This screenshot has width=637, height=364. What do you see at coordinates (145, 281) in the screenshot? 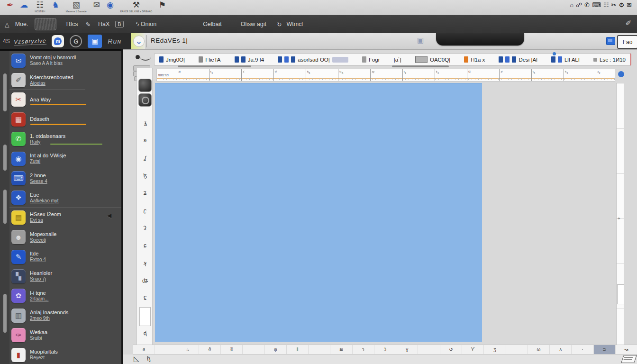
I see `tool-icon: ʥ` at bounding box center [145, 281].